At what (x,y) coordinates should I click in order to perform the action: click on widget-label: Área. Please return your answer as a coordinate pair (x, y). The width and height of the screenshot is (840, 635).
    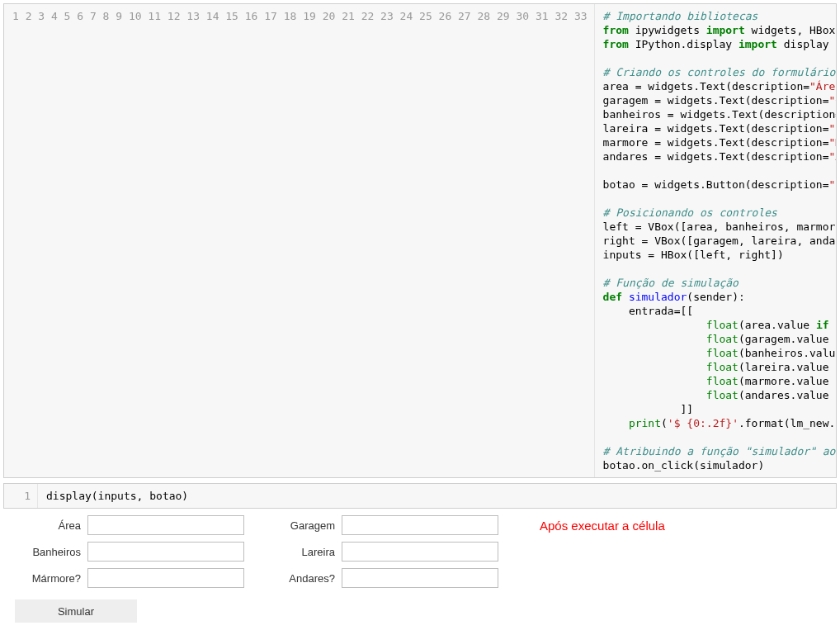
    Looking at the image, I should click on (51, 525).